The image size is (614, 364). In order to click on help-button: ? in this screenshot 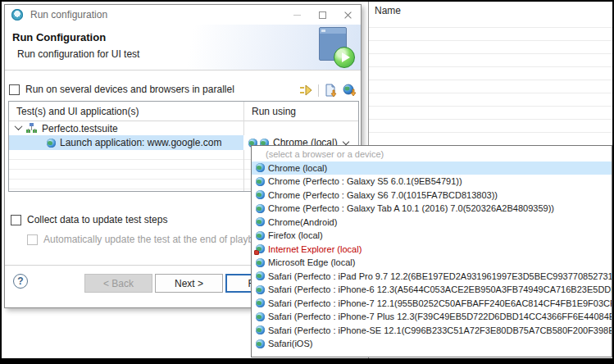, I will do `click(20, 281)`.